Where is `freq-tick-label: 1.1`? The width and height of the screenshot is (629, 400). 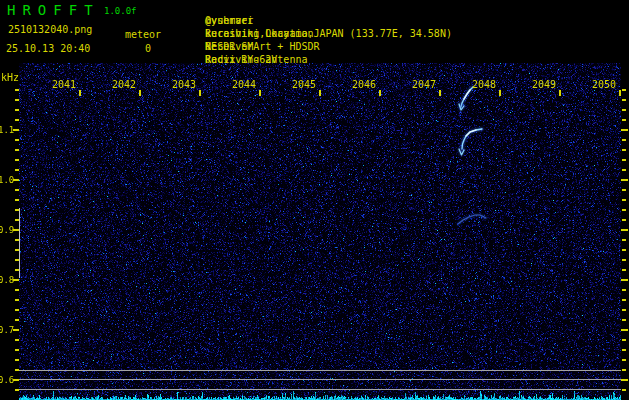
freq-tick-label: 1.1 is located at coordinates (7, 130).